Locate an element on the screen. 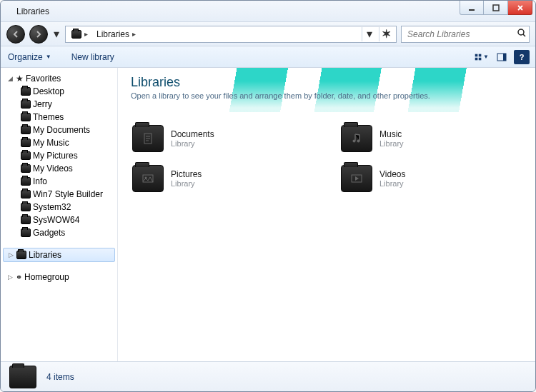 The width and height of the screenshot is (536, 392). address-bar: ▸ Libraries ▸ ▾ ✶ is located at coordinates (231, 34).